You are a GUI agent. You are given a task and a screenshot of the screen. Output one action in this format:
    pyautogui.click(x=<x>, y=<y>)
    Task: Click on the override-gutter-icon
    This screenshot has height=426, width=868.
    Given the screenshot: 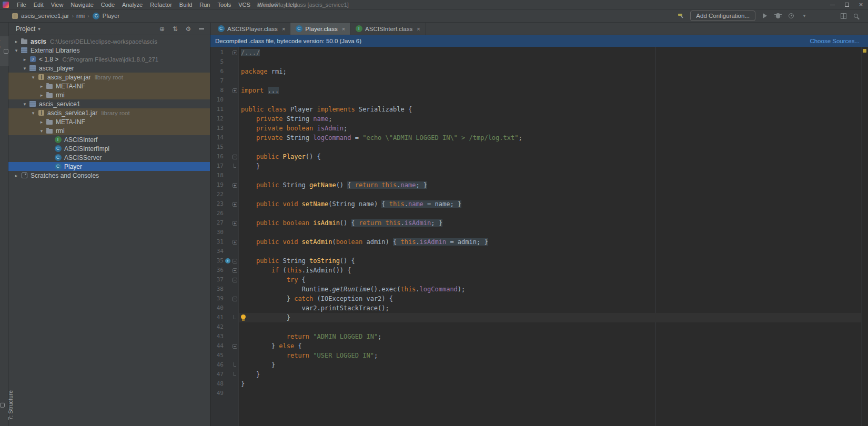 What is the action you would take?
    pyautogui.click(x=228, y=261)
    